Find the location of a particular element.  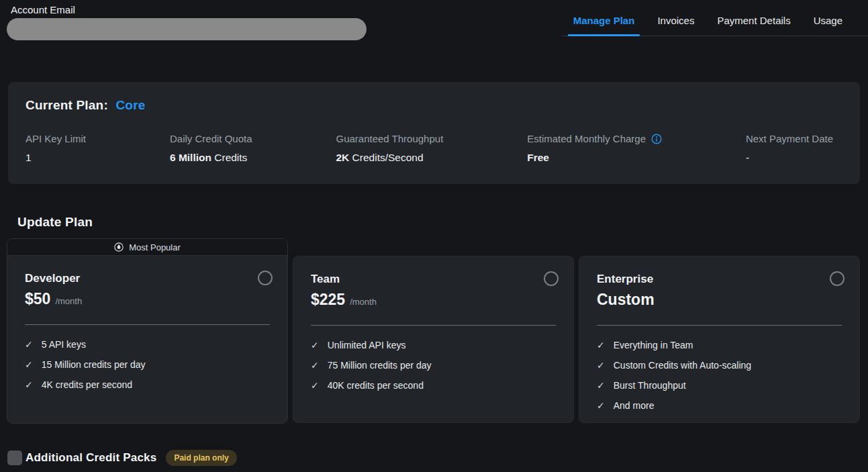

stat-label: Next Payment Date is located at coordinates (789, 138).